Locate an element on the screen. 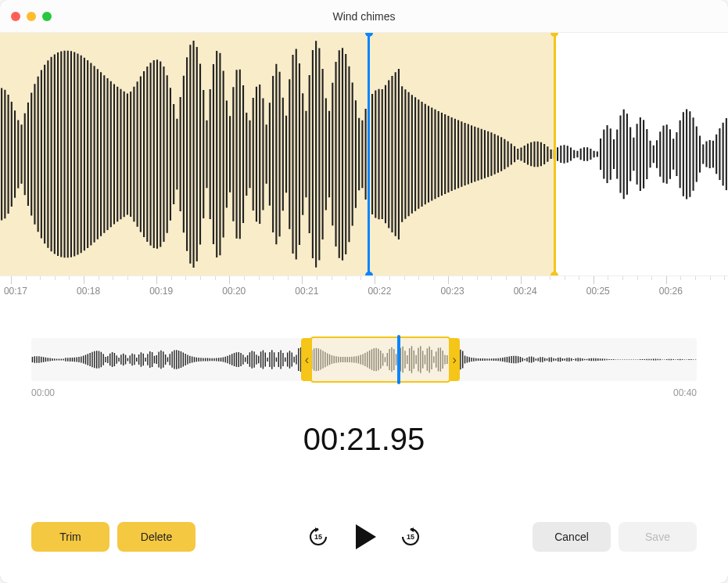  timeline-tick-label: 00:23 is located at coordinates (453, 291).